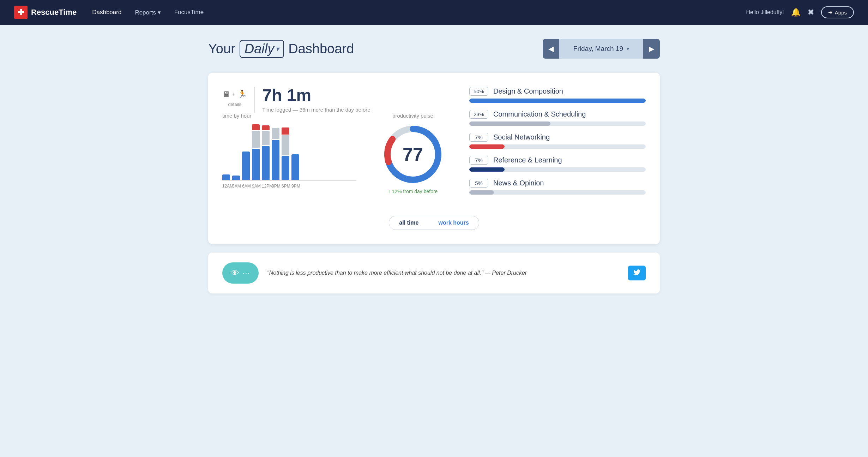 This screenshot has height=457, width=868. What do you see at coordinates (528, 91) in the screenshot?
I see `category-name-0: Design & Composition` at bounding box center [528, 91].